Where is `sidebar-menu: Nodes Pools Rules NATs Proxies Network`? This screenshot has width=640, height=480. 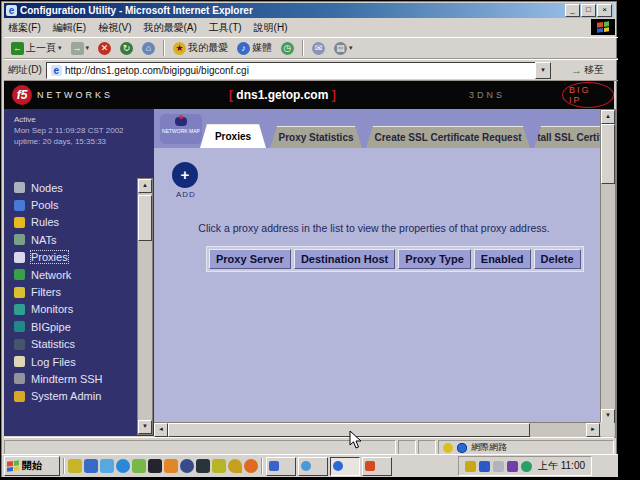 sidebar-menu: Nodes Pools Rules NATs Proxies Network is located at coordinates (58, 292).